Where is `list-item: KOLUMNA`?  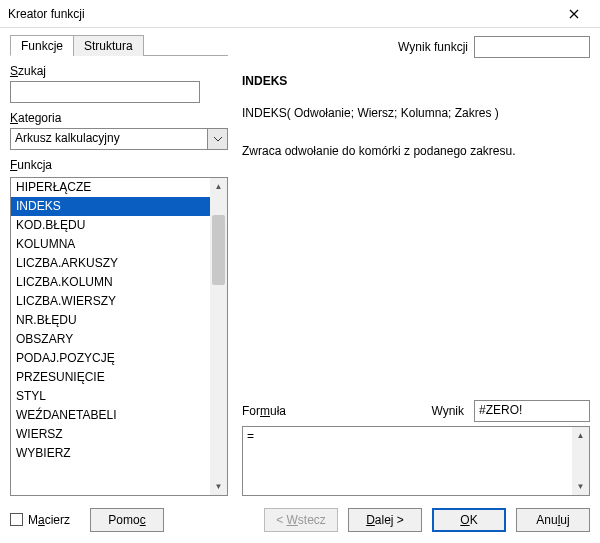
list-item: KOLUMNA is located at coordinates (110, 244).